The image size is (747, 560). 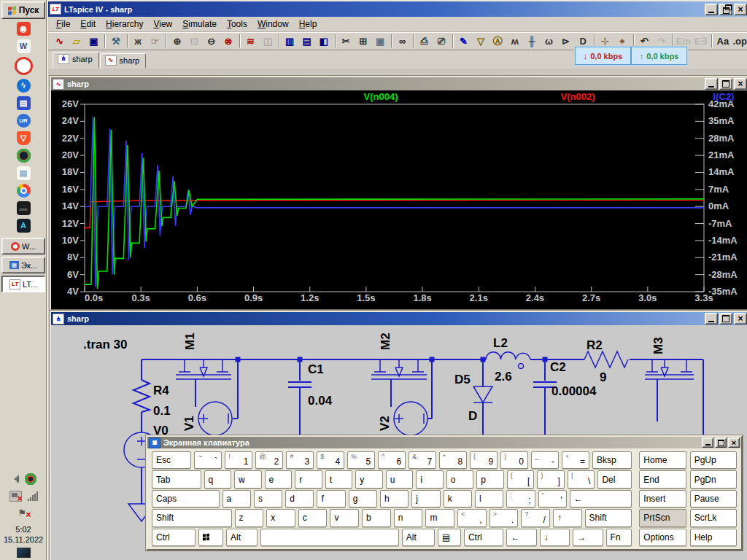 What do you see at coordinates (740, 41) in the screenshot?
I see `spice-directive-button: .op` at bounding box center [740, 41].